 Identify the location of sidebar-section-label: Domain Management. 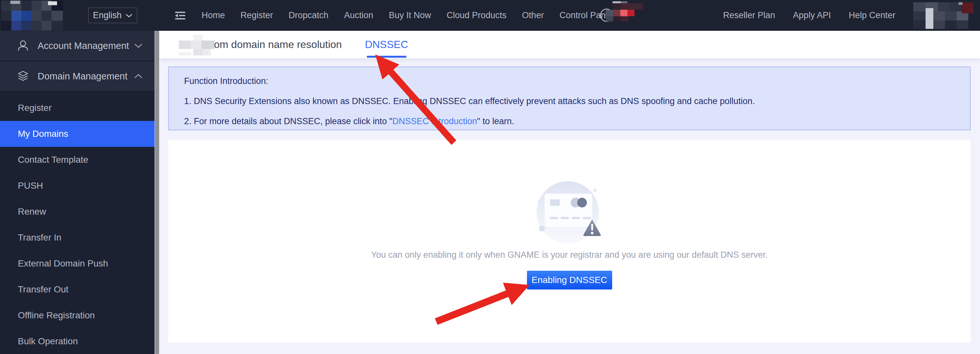
(83, 77).